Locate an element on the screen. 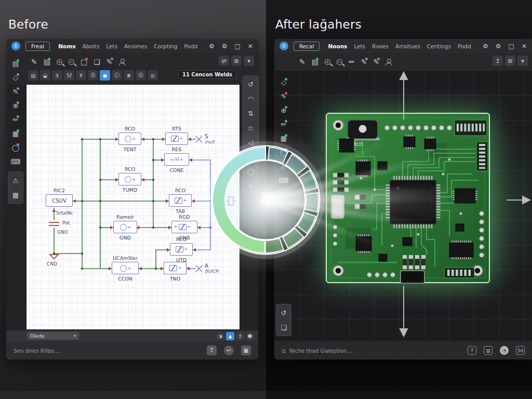  keyboard-icon: ⌨ is located at coordinates (16, 162).